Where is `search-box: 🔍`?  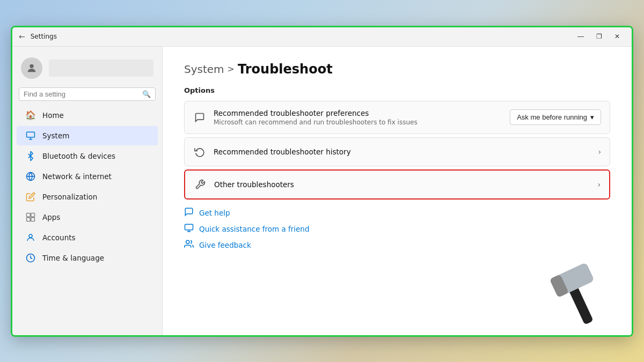
search-box: 🔍 is located at coordinates (87, 94).